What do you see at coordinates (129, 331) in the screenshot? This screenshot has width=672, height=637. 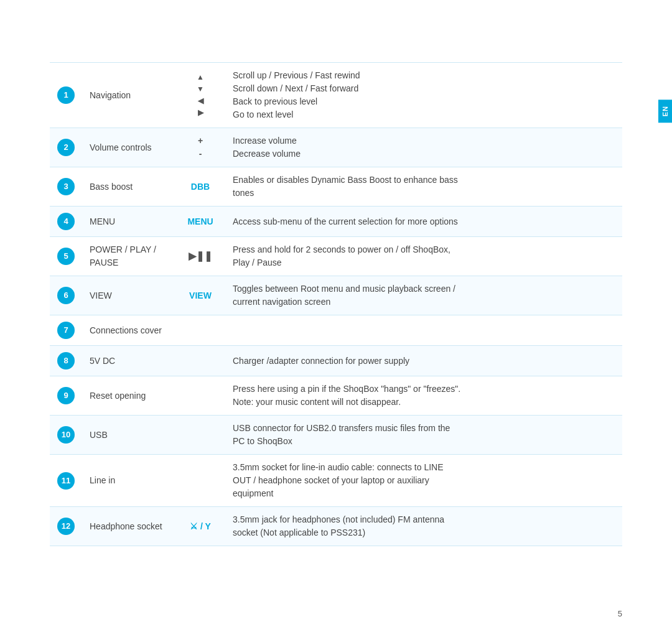 I see `label-cell: Connections cover` at bounding box center [129, 331].